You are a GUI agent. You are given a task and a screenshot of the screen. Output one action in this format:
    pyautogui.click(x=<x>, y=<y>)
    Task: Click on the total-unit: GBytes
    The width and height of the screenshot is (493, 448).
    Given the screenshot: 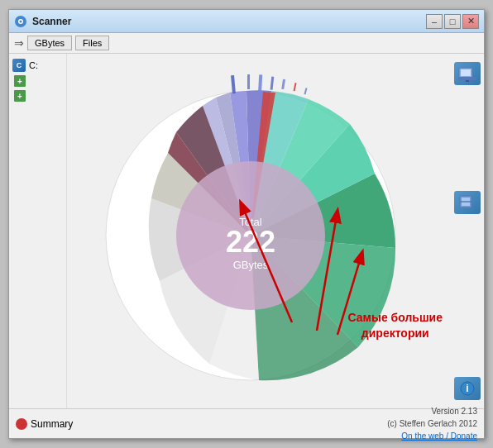 What is the action you would take?
    pyautogui.click(x=251, y=265)
    